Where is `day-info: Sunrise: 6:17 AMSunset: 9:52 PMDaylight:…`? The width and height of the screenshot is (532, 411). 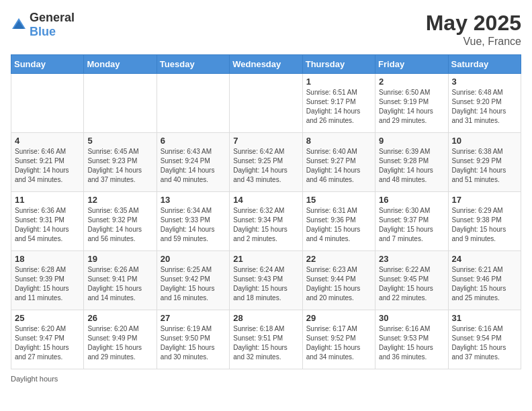 day-info: Sunrise: 6:17 AMSunset: 9:52 PMDaylight:… is located at coordinates (339, 343).